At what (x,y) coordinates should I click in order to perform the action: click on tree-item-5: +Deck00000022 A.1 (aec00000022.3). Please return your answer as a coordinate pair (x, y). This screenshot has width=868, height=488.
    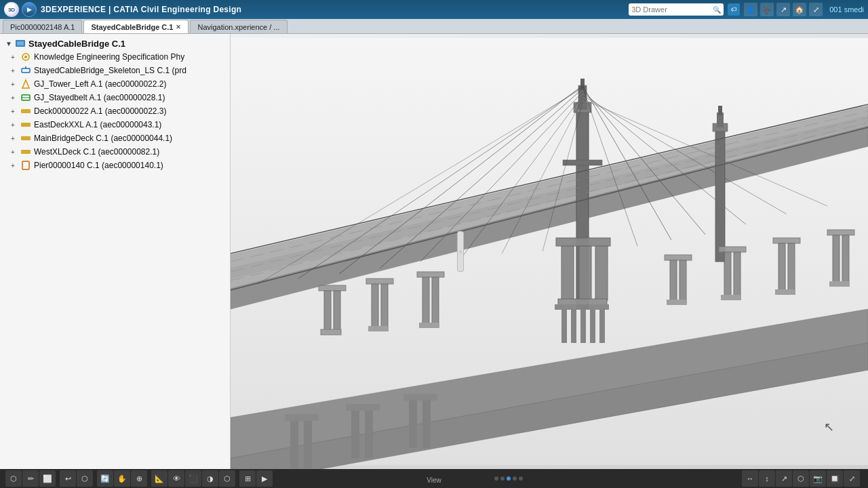
    Looking at the image, I should click on (115, 111).